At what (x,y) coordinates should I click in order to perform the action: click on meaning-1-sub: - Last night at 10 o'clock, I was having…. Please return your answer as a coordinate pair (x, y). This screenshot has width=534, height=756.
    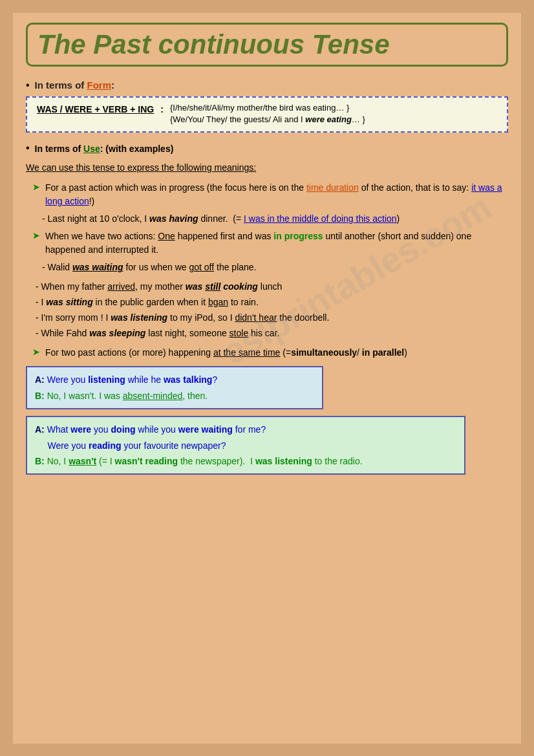
    Looking at the image, I should click on (275, 219).